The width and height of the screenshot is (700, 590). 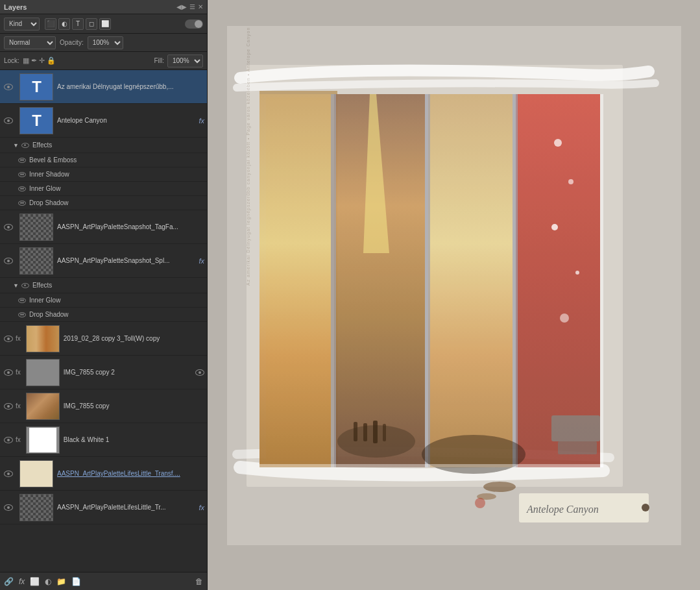 What do you see at coordinates (127, 121) in the screenshot?
I see `layer-info: Antelope Canyon` at bounding box center [127, 121].